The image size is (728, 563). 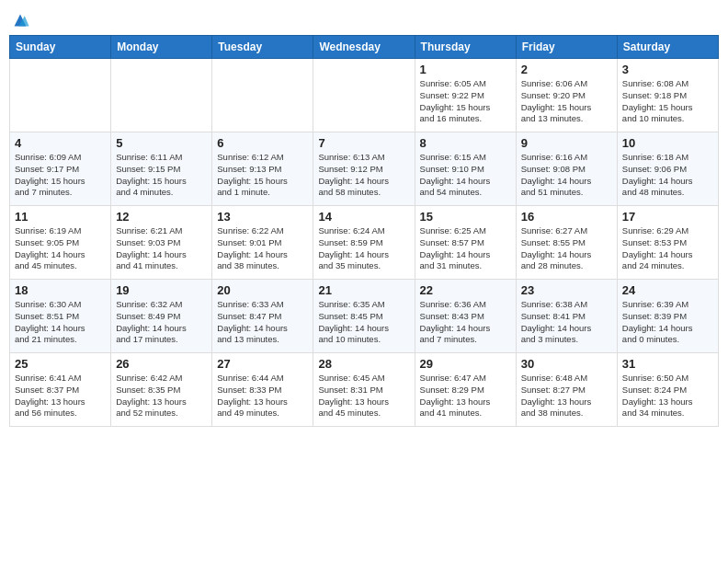 I want to click on day-info: Sunrise: 6:41 AM Sunset: 8:37 PM Dayligh…, so click(x=61, y=396).